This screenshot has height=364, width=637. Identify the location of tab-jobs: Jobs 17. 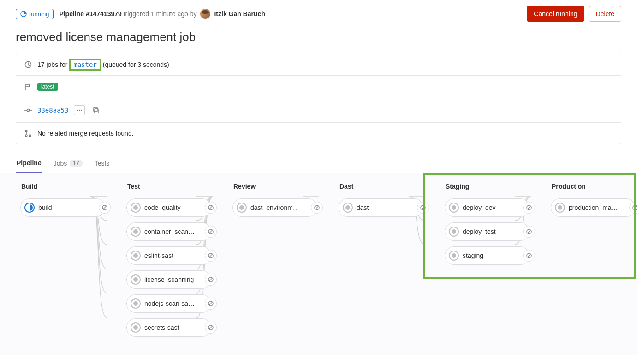
(68, 163).